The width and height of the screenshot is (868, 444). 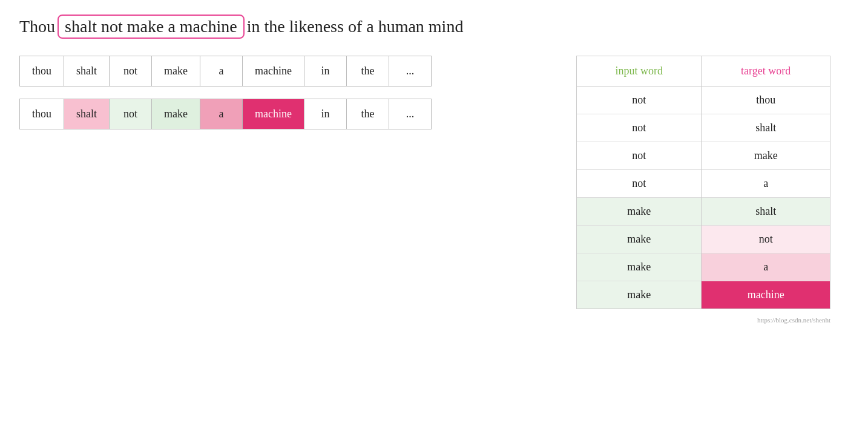 I want to click on lookup-row-0: notthou, so click(x=703, y=100).